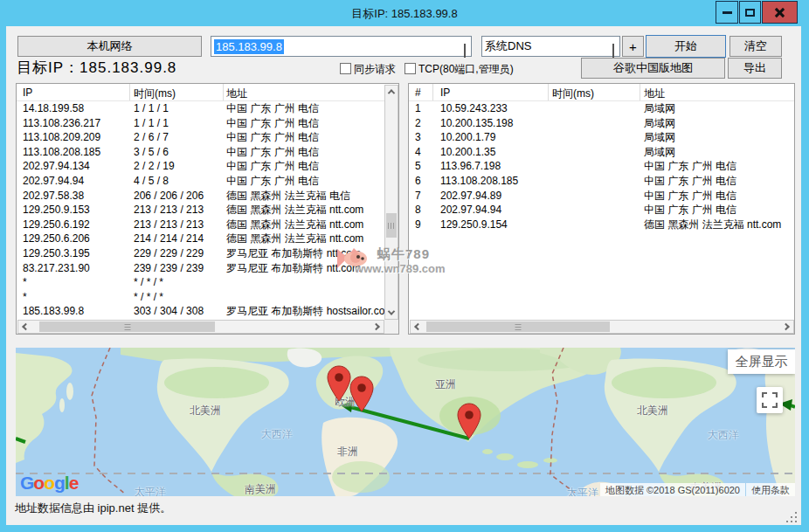  Describe the element at coordinates (73, 269) in the screenshot. I see `trace-ip: 83.217.231.90` at that location.